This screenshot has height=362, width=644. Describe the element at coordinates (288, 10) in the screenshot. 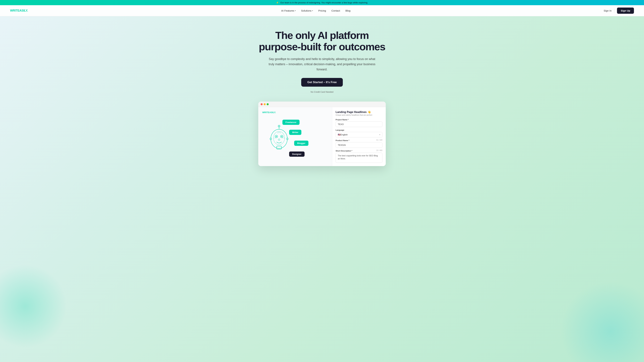

I see `nav-link-ai-features: AI Features ▾` at that location.